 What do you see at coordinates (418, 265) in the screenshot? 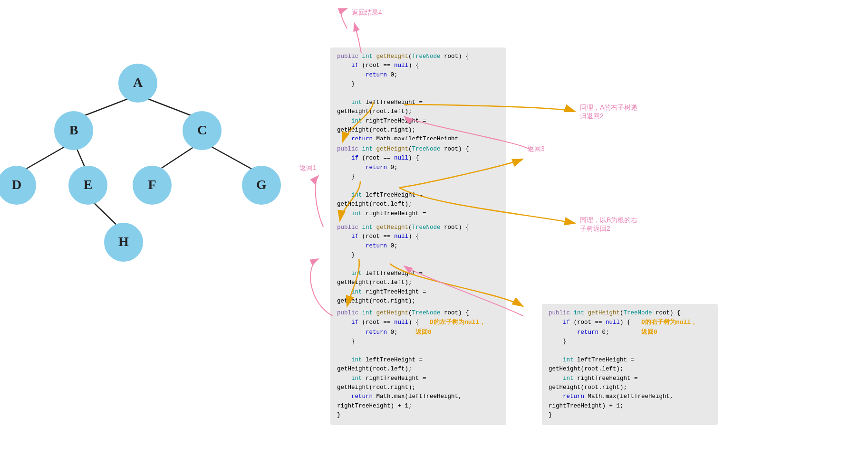
I see `cb3-line5` at bounding box center [418, 265].